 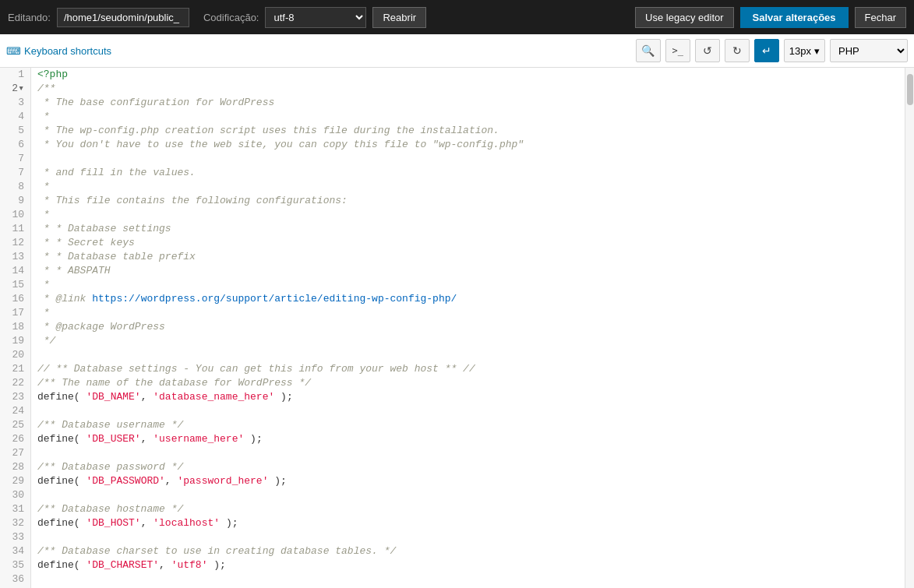 What do you see at coordinates (231, 17) in the screenshot?
I see `encoding-label: Codificação:` at bounding box center [231, 17].